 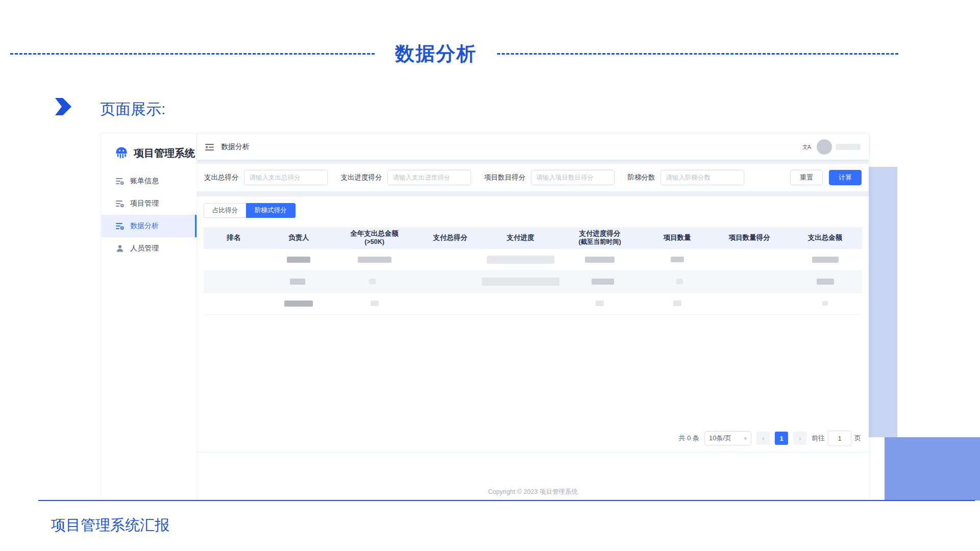 What do you see at coordinates (110, 525) in the screenshot?
I see `slide-footer-text: 项目管理系统汇报` at bounding box center [110, 525].